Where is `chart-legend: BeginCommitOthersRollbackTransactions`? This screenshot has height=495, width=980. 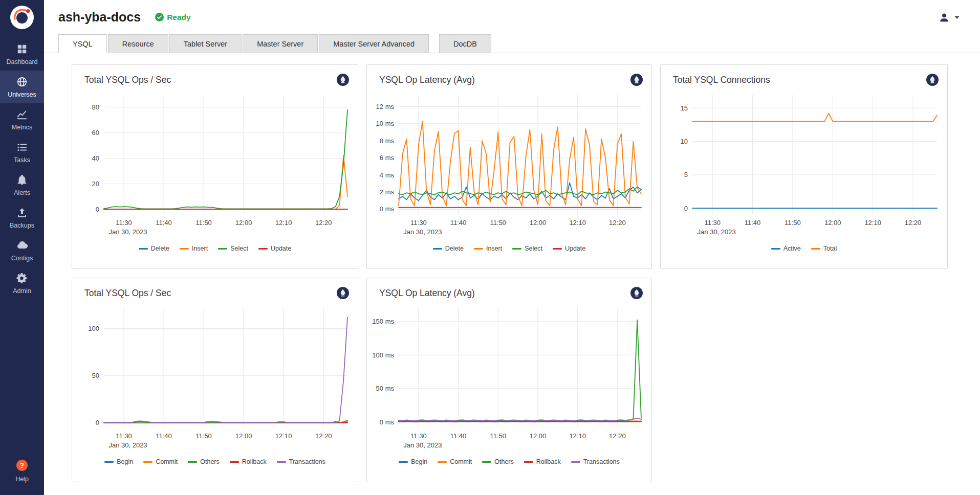 chart-legend: BeginCommitOthersRollbackTransactions is located at coordinates (215, 462).